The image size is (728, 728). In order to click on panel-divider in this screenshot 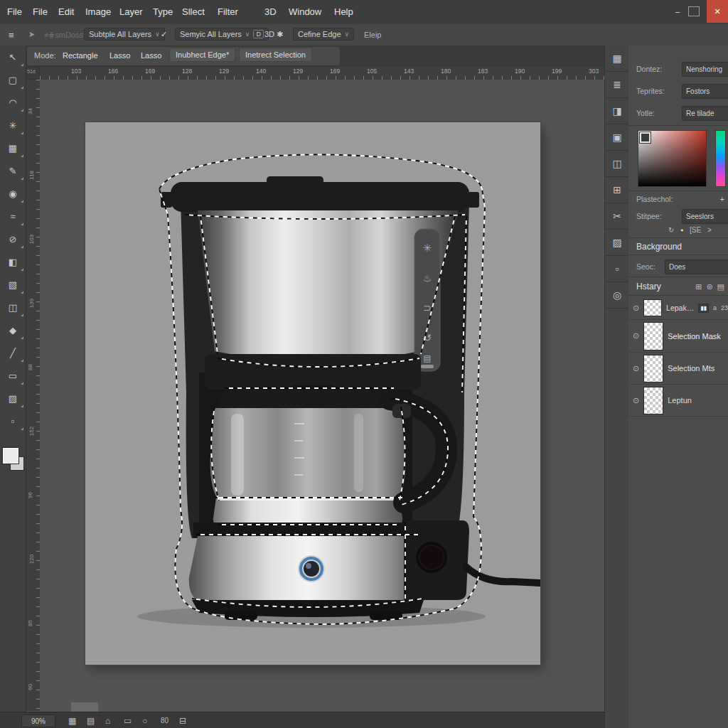, I will do `click(678, 237)`.